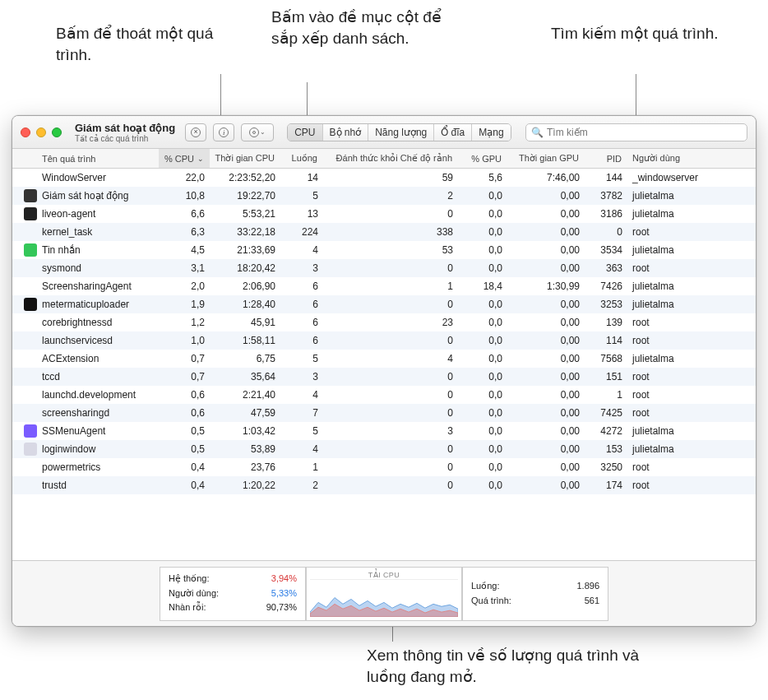 The image size is (768, 700). I want to click on table-row: launchd.development0,62:21,40400,00,001r…, so click(384, 395).